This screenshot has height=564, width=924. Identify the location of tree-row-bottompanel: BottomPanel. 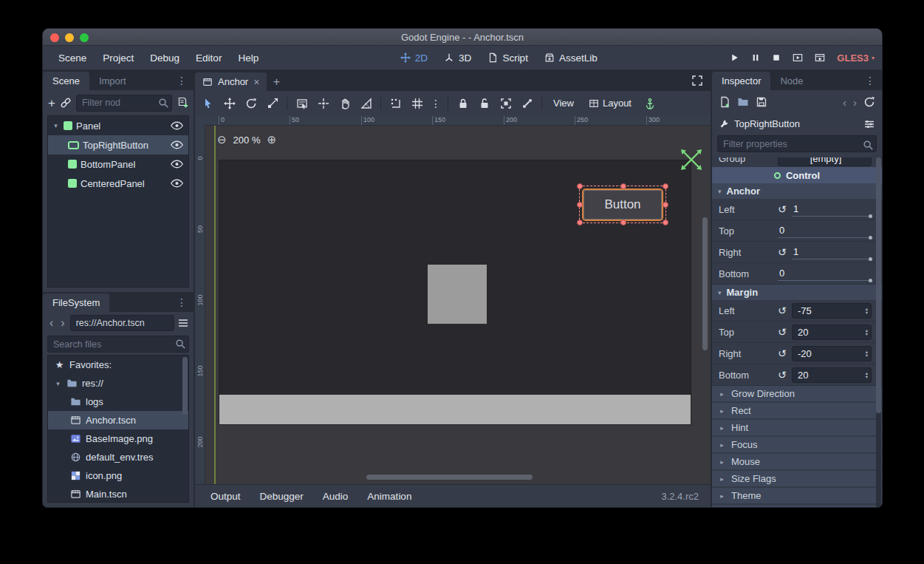
(118, 164).